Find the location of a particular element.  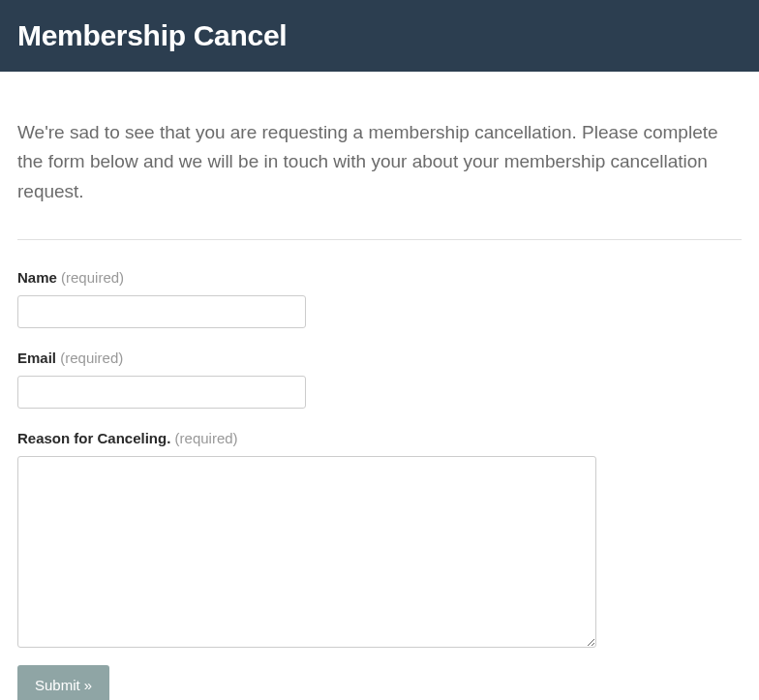

divider is located at coordinates (380, 240).